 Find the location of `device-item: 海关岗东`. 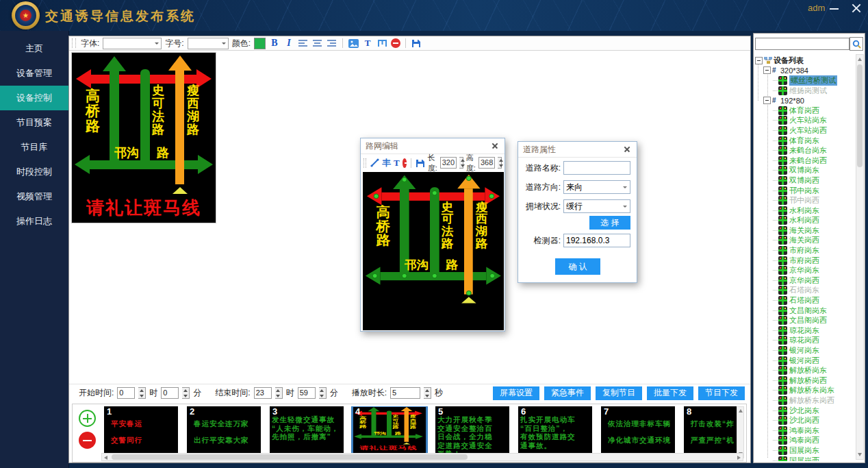

device-item: 海关岗东 is located at coordinates (805, 230).